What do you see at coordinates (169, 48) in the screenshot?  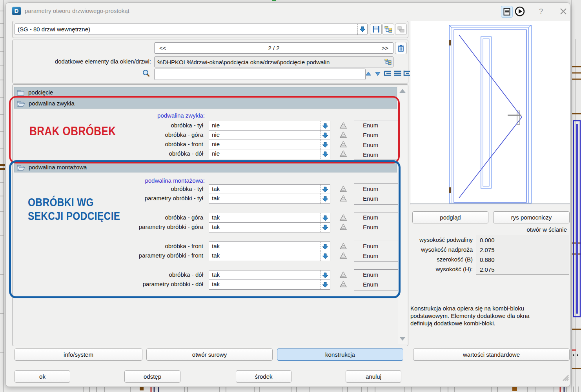 I see `pager-prev-button: <<` at bounding box center [169, 48].